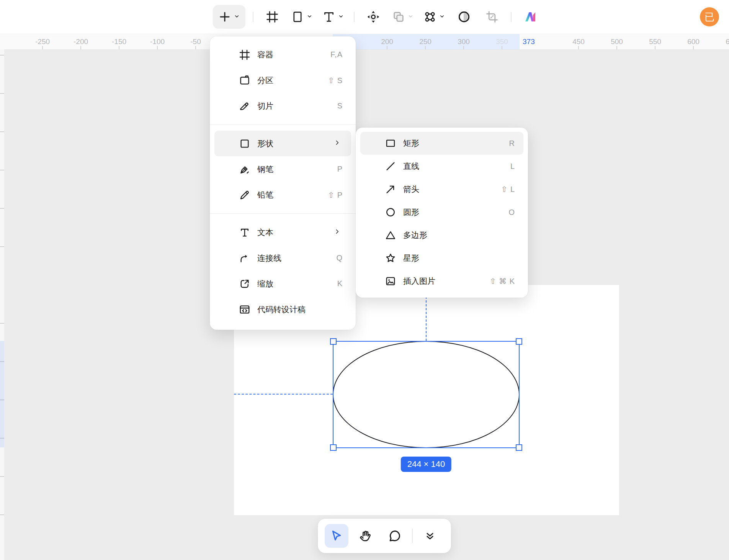 The width and height of the screenshot is (729, 560). Describe the element at coordinates (426, 464) in the screenshot. I see `size-badge: 244 × 140` at that location.